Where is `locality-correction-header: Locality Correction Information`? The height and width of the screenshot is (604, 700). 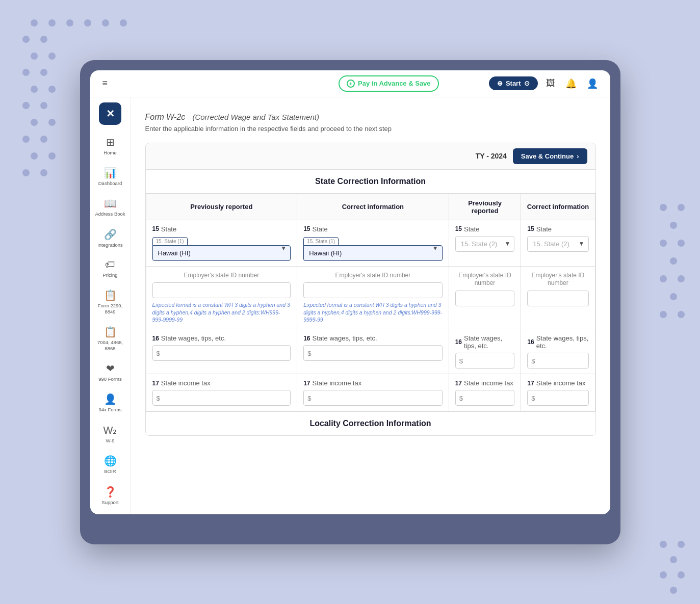
locality-correction-header: Locality Correction Information is located at coordinates (371, 423).